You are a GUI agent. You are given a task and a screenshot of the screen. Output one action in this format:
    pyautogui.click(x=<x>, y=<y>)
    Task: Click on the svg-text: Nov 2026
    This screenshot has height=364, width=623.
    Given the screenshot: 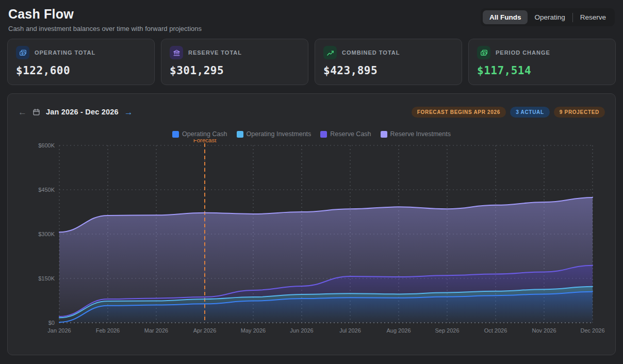 What is the action you would take?
    pyautogui.click(x=544, y=330)
    